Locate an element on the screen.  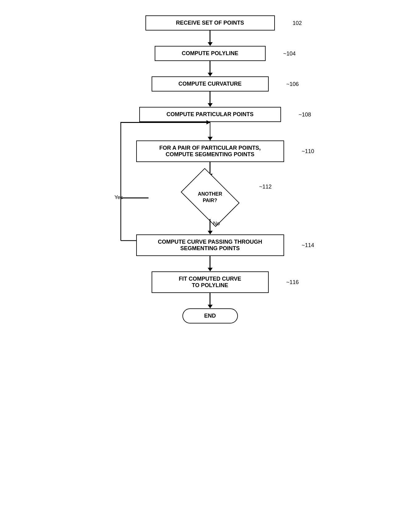
step-116-line1: FIT COMPUTED CURVE is located at coordinates (210, 279).